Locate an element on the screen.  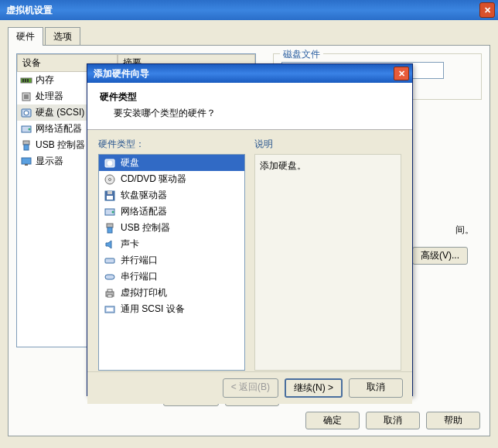
truncated-text: 间。 is located at coordinates (465, 231).